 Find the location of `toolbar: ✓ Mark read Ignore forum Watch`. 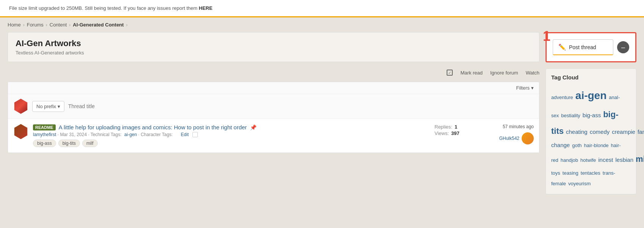

toolbar: ✓ Mark read Ignore forum Watch is located at coordinates (274, 73).